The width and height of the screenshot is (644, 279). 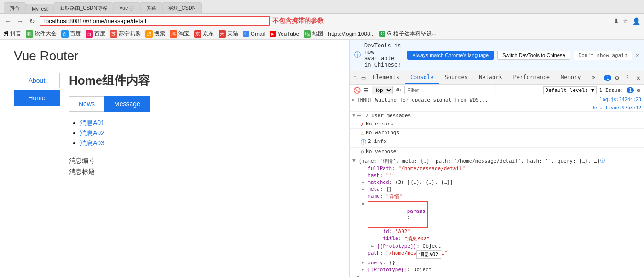 I want to click on bookmark-software-label: 软件大全, so click(x=46, y=34).